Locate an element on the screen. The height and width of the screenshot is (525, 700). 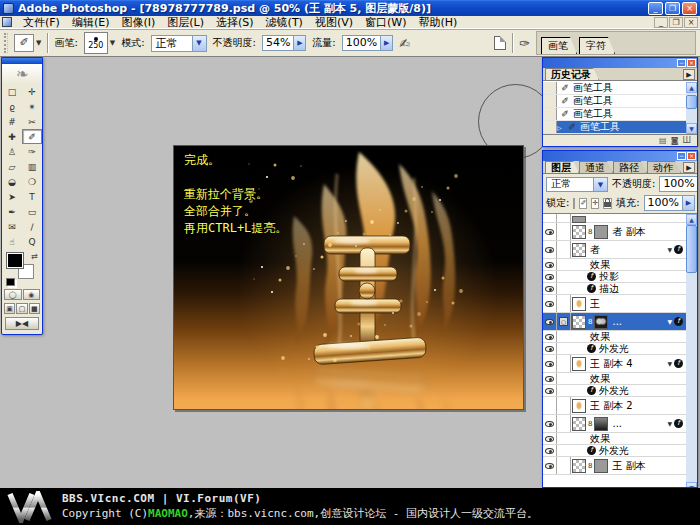
dodge-tool: ❍ is located at coordinates (32, 182).